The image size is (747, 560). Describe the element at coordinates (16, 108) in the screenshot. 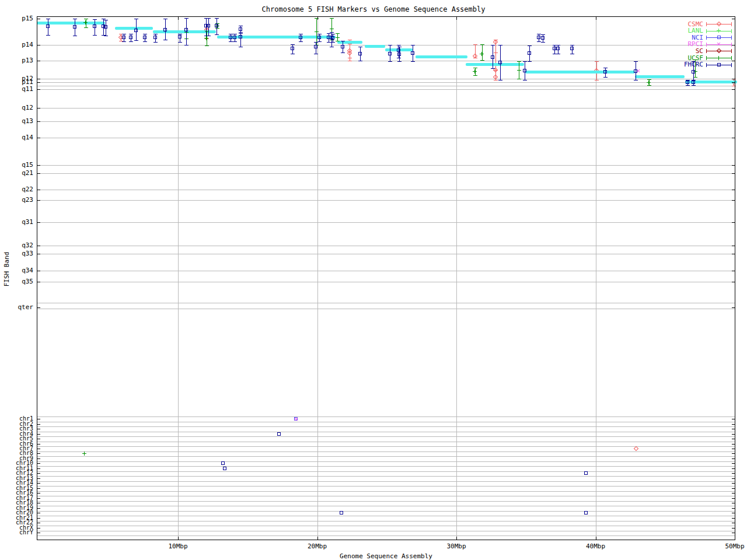

I see `band-label: q12` at that location.